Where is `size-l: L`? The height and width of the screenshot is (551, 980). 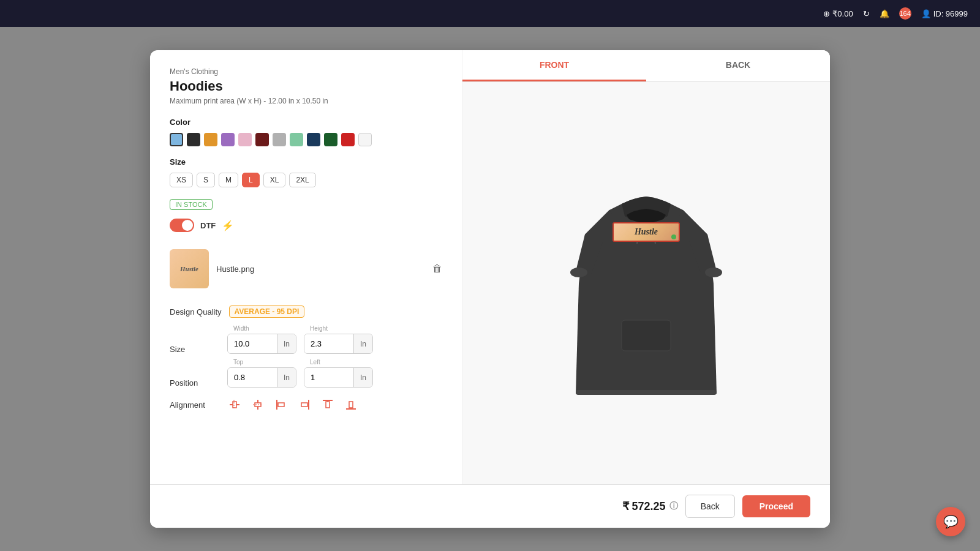
size-l: L is located at coordinates (251, 180).